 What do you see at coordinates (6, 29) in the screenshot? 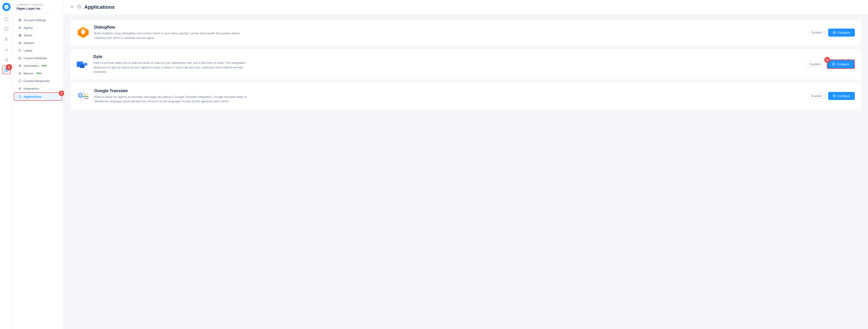
I see `rail-icon-conversations` at bounding box center [6, 29].